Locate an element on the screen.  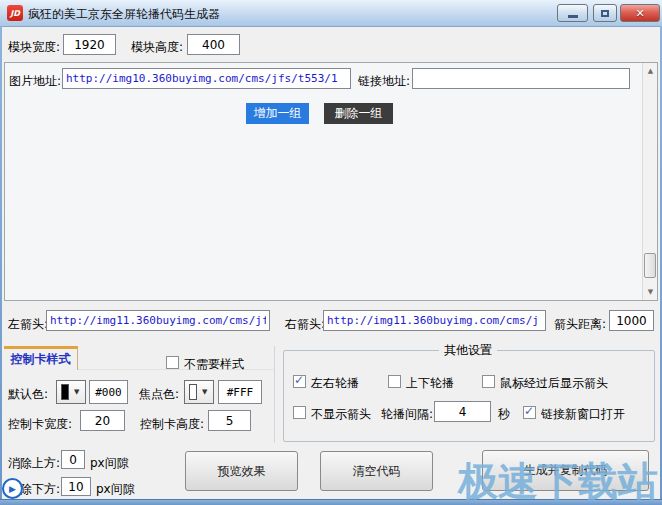
other-settings-legend: 其他设置 is located at coordinates (468, 350).